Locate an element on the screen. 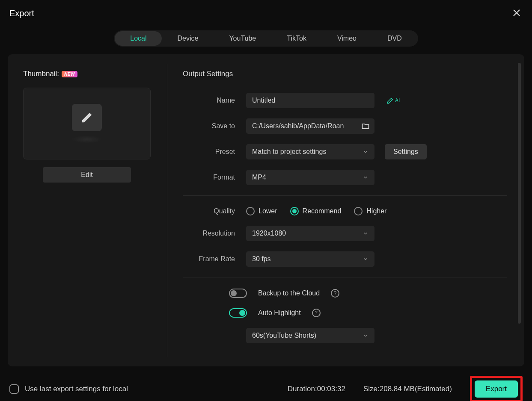 This screenshot has width=532, height=401. tab-vimeo: Vimeo is located at coordinates (347, 38).